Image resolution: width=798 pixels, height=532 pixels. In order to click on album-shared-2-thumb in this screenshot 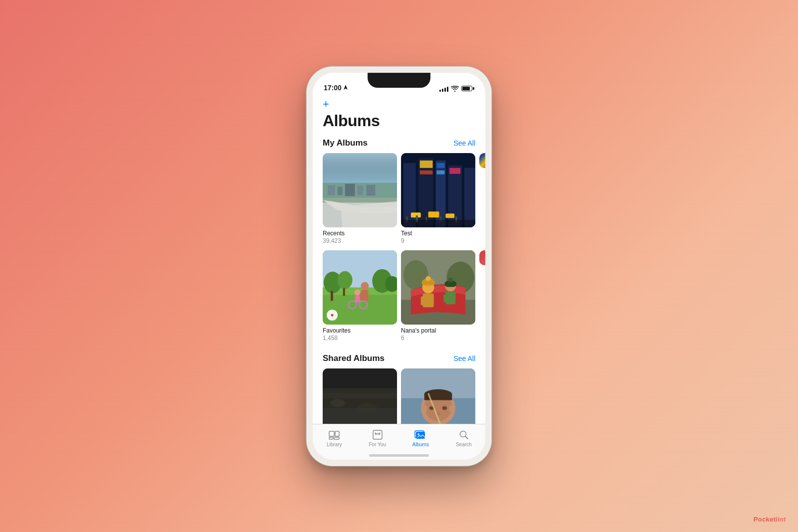, I will do `click(438, 396)`.